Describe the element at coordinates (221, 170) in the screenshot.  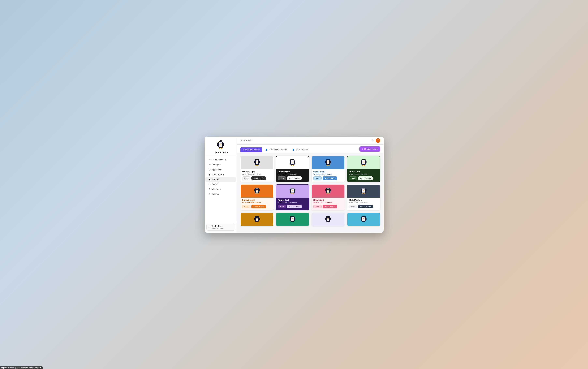
I see `sidebar-item-applications: ⊡ Applications` at that location.